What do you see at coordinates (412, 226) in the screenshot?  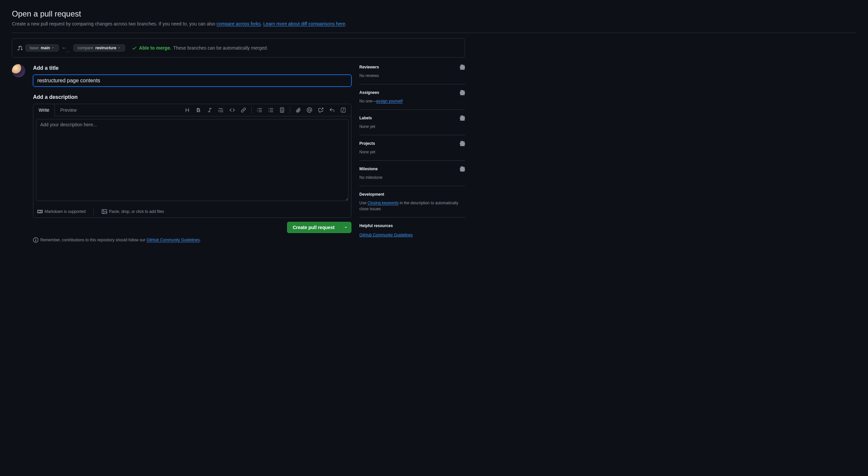 I see `resources-title: Helpful resources` at bounding box center [412, 226].